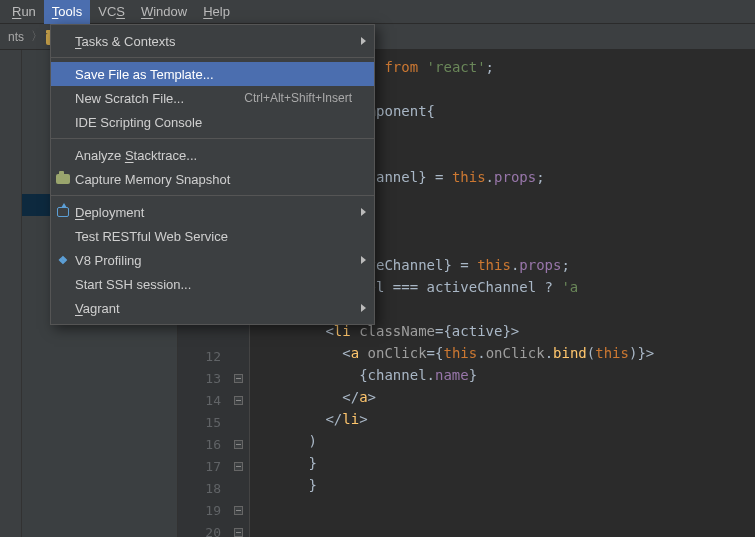  Describe the element at coordinates (298, 98) in the screenshot. I see `menu-item-shortcut: Ctrl+Alt+Shift+Insert` at that location.